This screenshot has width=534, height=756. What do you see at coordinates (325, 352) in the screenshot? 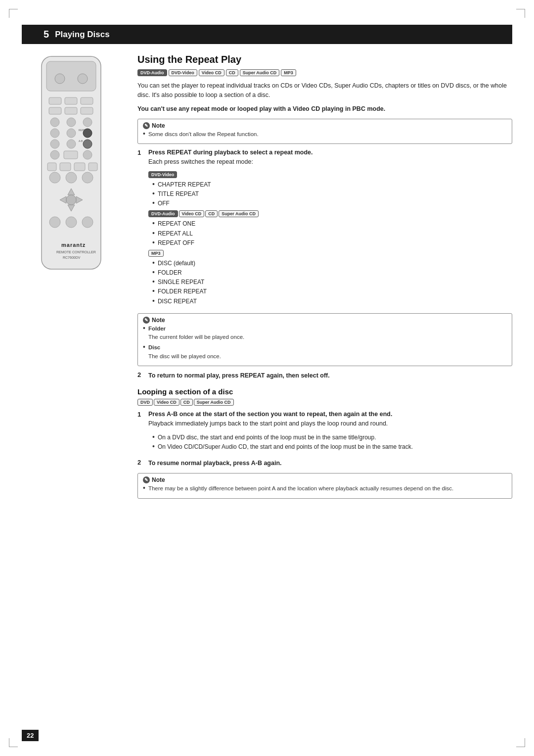
I see `note-2-disc: • Disc The disc will be played once.` at bounding box center [325, 352].